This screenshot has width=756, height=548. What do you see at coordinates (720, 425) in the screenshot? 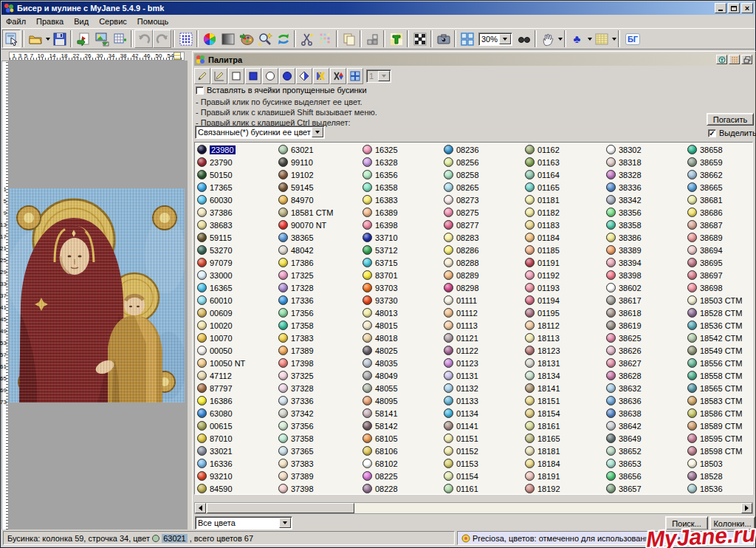
I see `bead-item: 18589 CTM` at bounding box center [720, 425].